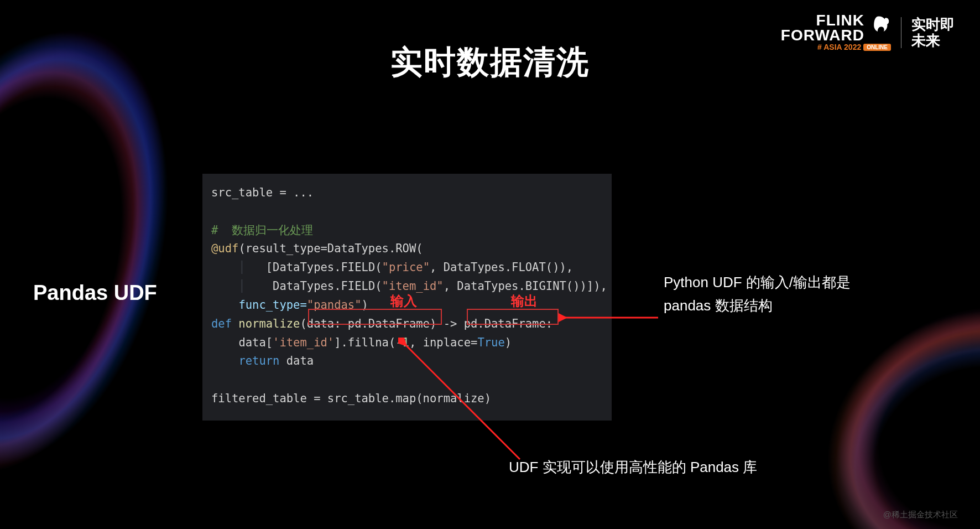 The height and width of the screenshot is (529, 980). Describe the element at coordinates (933, 24) in the screenshot. I see `cn-tagline-l1: 实时即` at that location.